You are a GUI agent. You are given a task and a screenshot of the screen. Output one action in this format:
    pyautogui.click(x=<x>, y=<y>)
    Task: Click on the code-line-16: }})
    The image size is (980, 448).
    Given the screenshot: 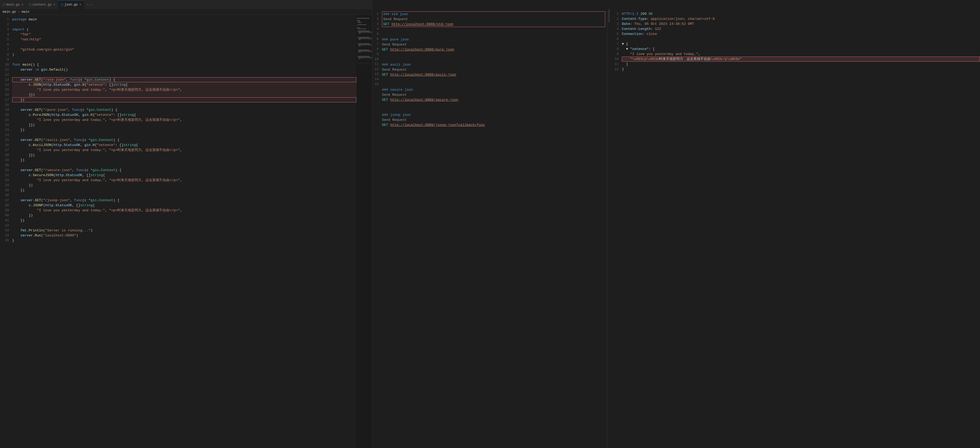 What is the action you would take?
    pyautogui.click(x=184, y=95)
    